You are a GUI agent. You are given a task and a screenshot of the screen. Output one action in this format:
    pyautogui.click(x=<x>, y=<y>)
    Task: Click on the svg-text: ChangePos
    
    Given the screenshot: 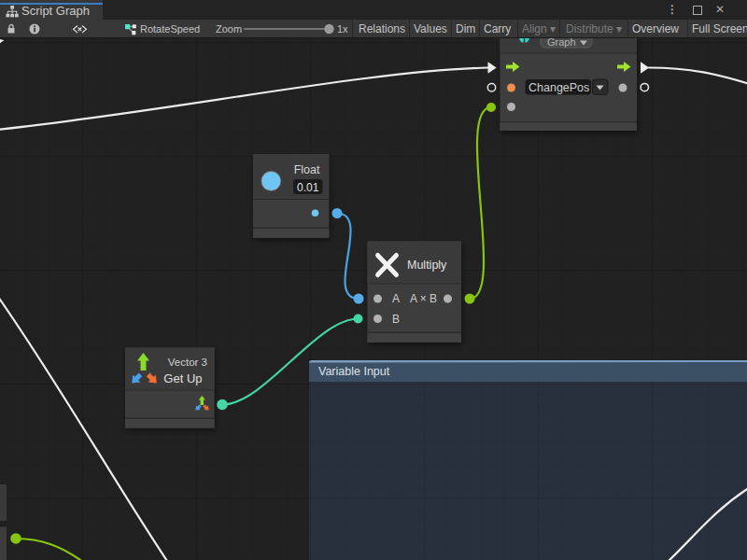 What is the action you would take?
    pyautogui.click(x=558, y=88)
    